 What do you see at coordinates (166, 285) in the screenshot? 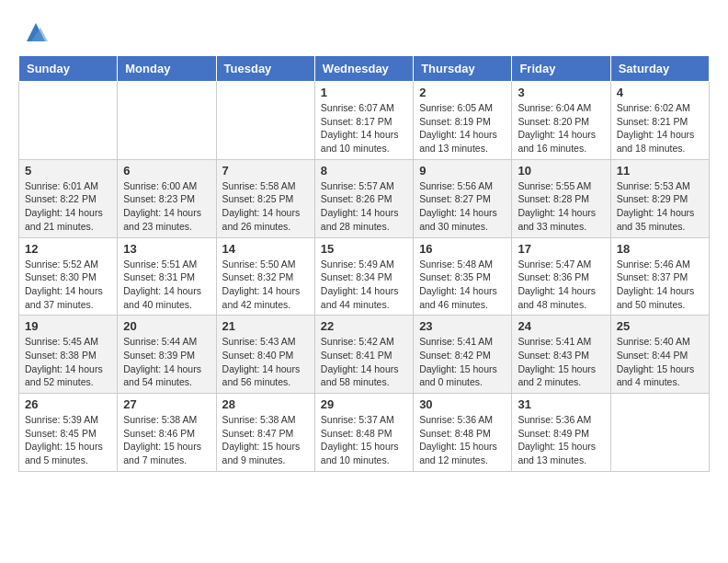
I see `day-info: Sunrise: 5:51 AM Sunset: 8:31 PM Dayligh…` at bounding box center [166, 285].